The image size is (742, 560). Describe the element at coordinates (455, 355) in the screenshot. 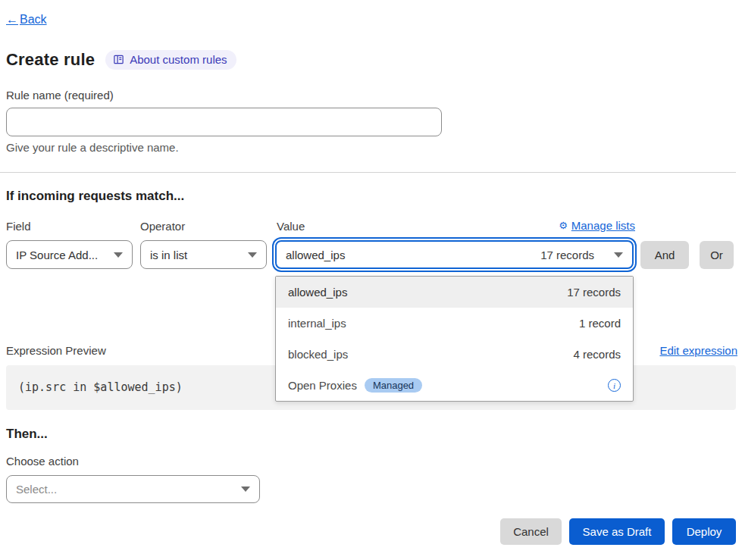

I see `dropdown-option-blocked-ips: blocked_ips 4 records` at that location.